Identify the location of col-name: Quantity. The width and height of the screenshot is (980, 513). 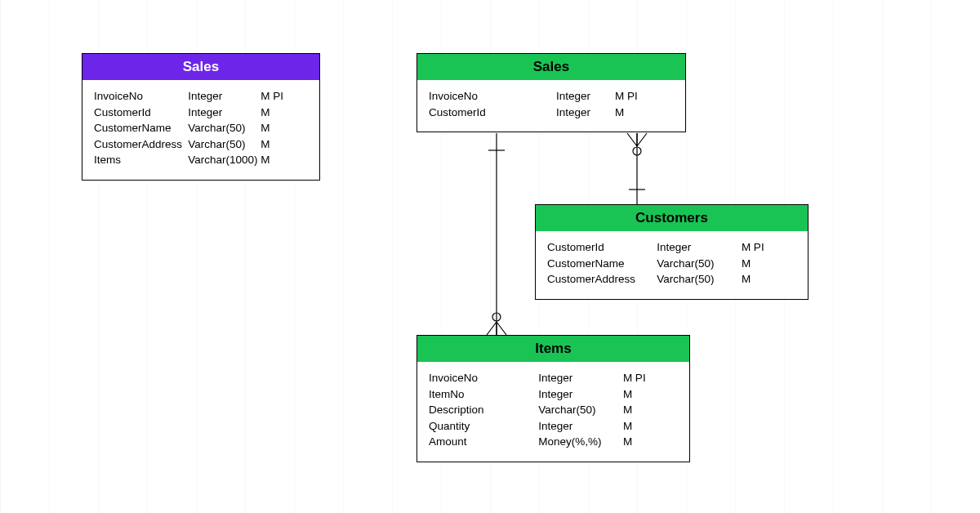
(483, 426).